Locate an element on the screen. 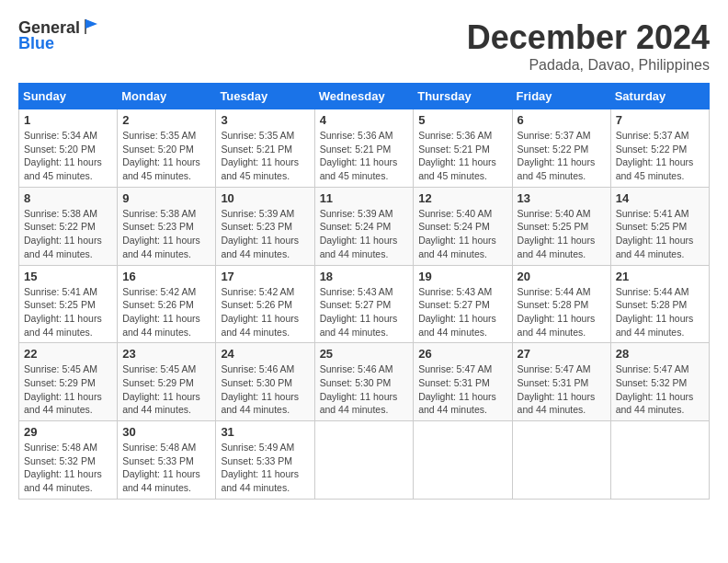 Image resolution: width=728 pixels, height=563 pixels. logo-blue: Blue is located at coordinates (37, 44).